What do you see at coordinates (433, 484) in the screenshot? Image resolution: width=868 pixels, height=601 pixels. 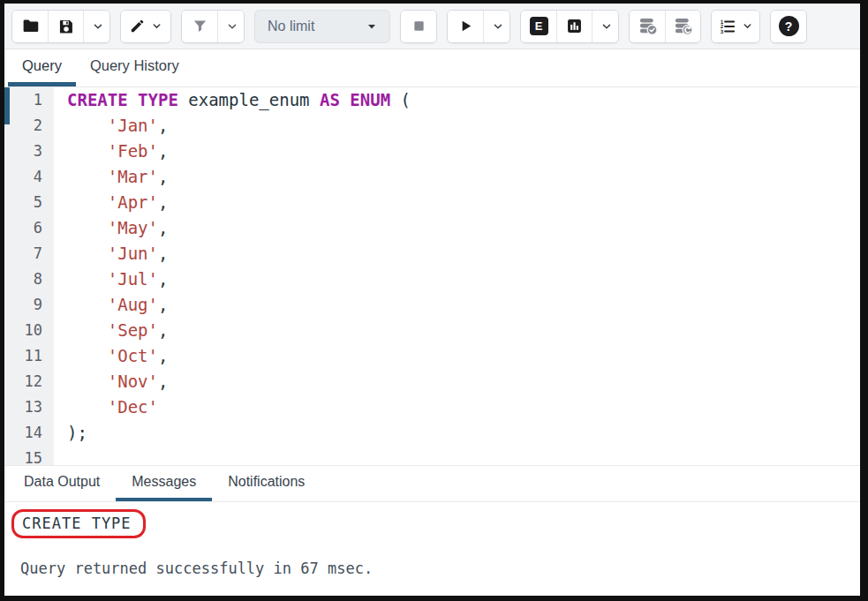 I see `output-tabbar: Data Output Messages Notifications` at bounding box center [433, 484].